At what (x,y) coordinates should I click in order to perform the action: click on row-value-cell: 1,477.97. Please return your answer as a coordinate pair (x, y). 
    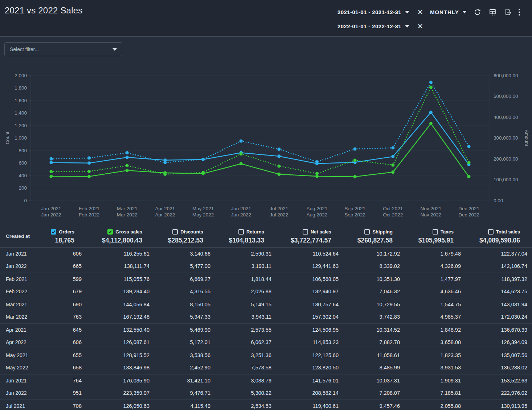
    Looking at the image, I should click on (430, 279).